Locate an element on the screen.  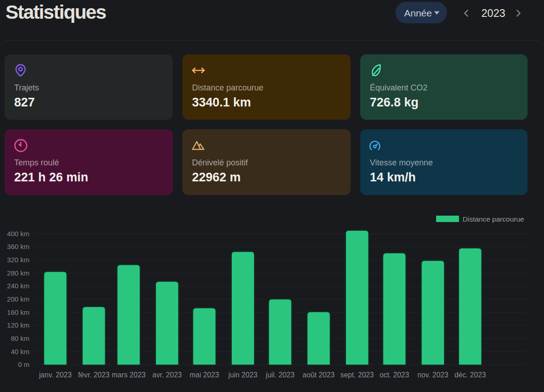
svg-text: 40 km is located at coordinates (20, 352).